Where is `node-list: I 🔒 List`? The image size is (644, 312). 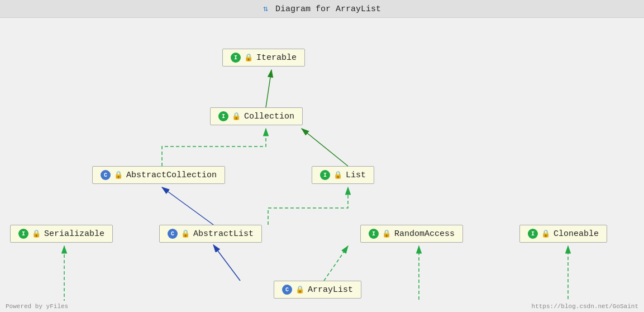
node-list: I 🔒 List is located at coordinates (343, 175).